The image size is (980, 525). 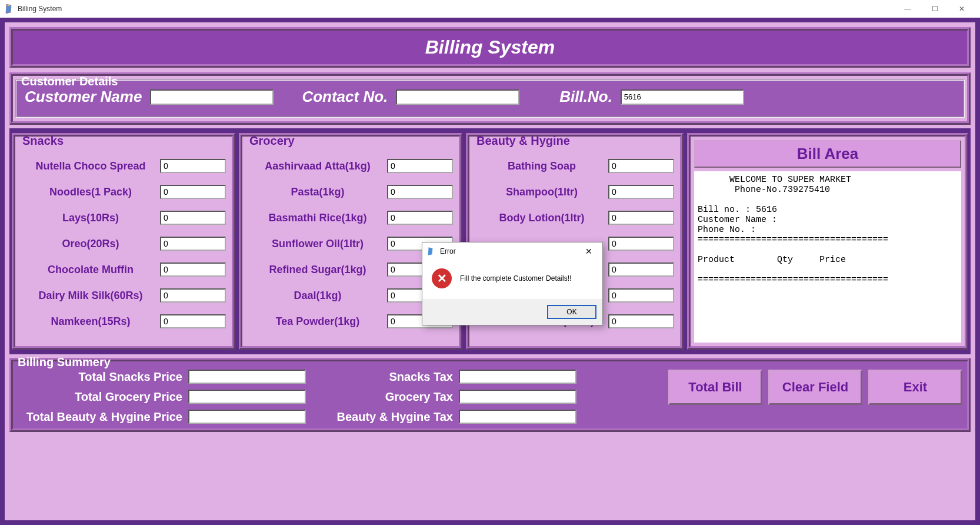 I want to click on customer-legend: Customer Details, so click(x=69, y=81).